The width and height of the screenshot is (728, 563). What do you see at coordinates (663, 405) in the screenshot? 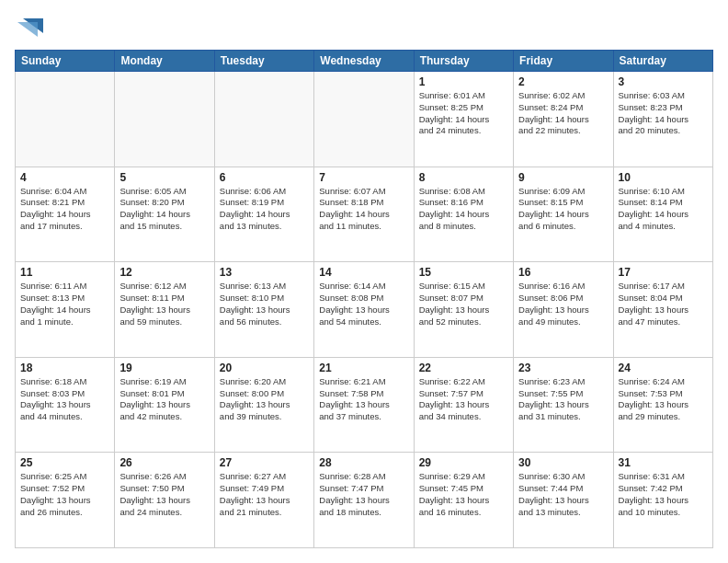
I see `calendar-cell: 24Sunrise: 6:24 AM Sunset: 7:53 PM Dayli…` at bounding box center [663, 405].